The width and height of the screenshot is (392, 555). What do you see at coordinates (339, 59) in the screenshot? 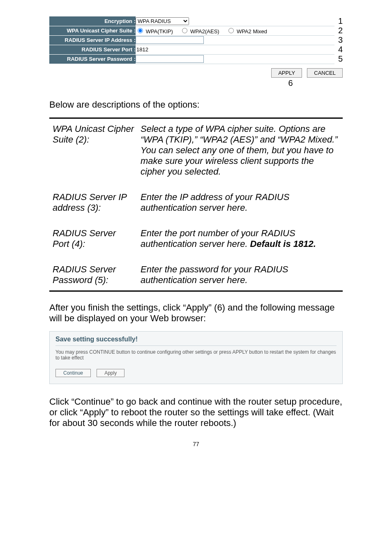
I see `callout-5: 5` at bounding box center [339, 59].